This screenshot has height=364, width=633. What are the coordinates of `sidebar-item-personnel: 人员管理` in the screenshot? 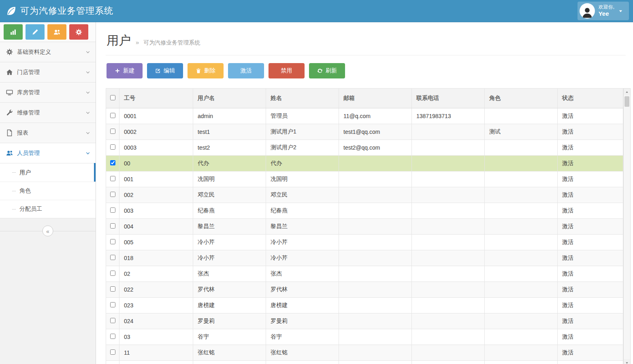 It's located at (48, 153).